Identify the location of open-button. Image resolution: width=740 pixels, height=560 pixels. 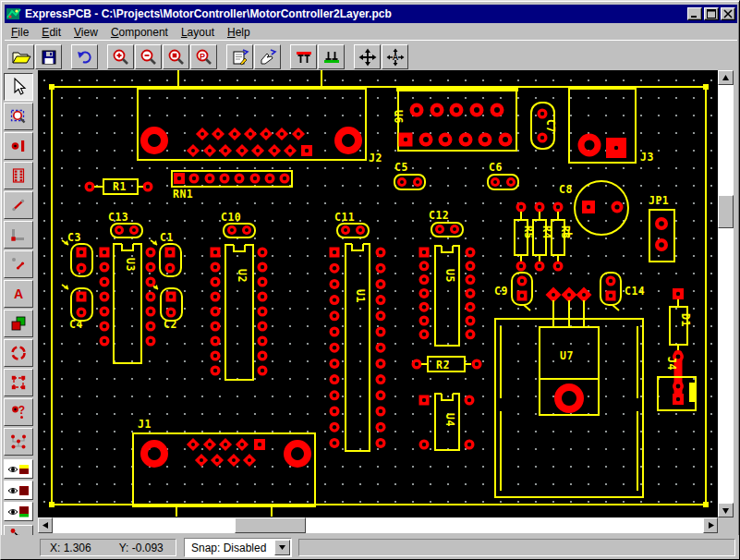
(20, 57).